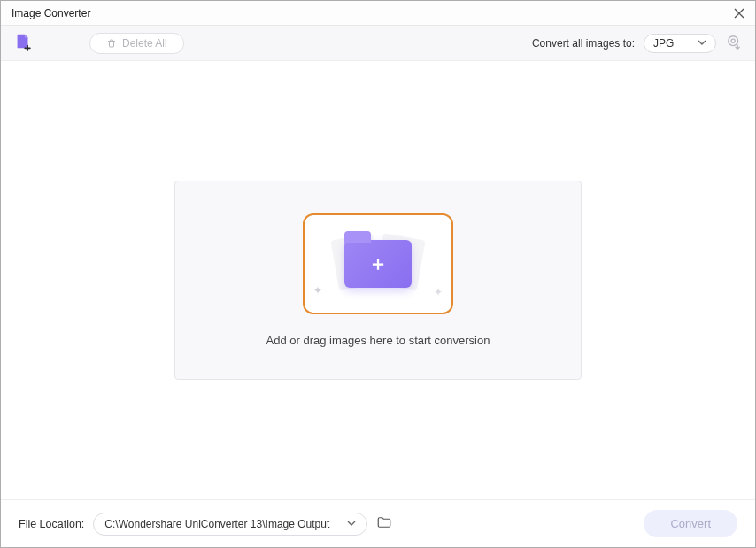  Describe the element at coordinates (690, 524) in the screenshot. I see `convert-button: Convert` at that location.